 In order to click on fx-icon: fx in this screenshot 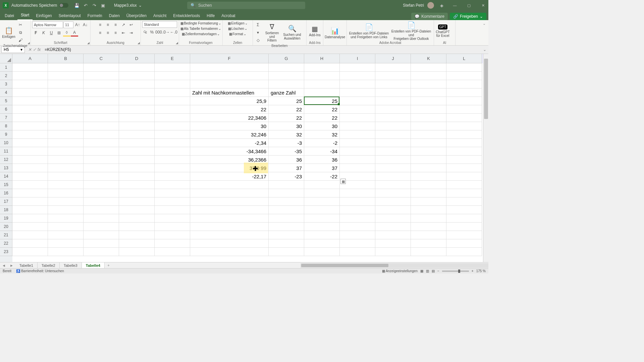, I will do `click(39, 50)`.